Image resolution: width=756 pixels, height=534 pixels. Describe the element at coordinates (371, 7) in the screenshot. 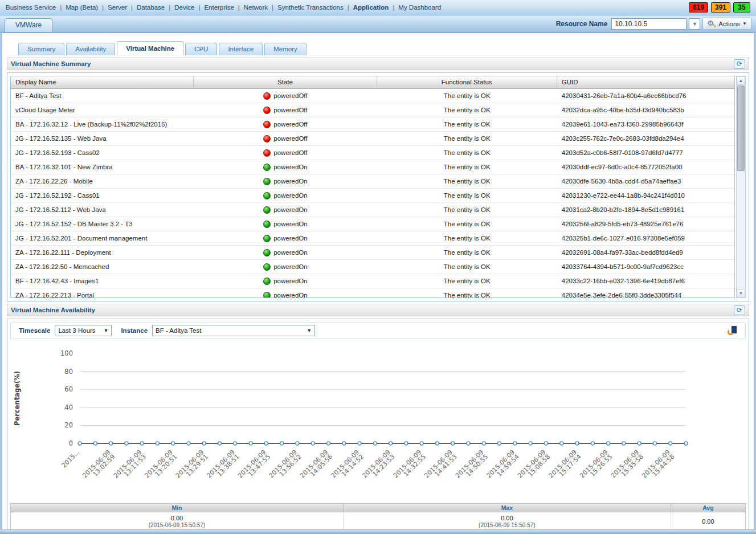

I see `nav-item-application: Application` at that location.